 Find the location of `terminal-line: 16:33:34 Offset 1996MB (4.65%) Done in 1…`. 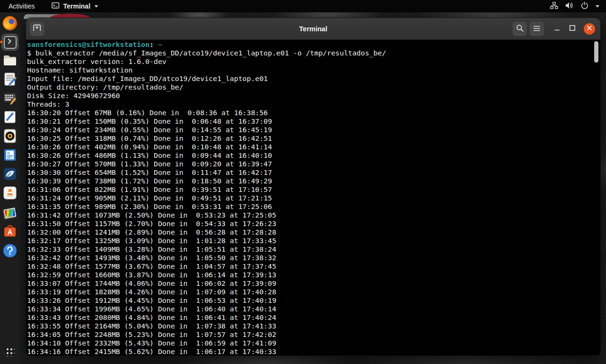

terminal-line: 16:33:34 Offset 1996MB (4.65%) Done in 1… is located at coordinates (314, 309).